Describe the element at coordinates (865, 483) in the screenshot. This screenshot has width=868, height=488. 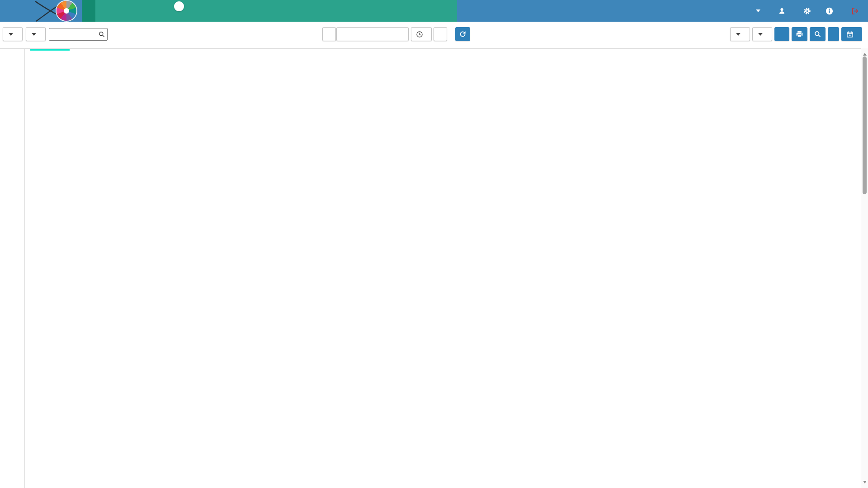
I see `scroll-down-arrow-icon` at that location.